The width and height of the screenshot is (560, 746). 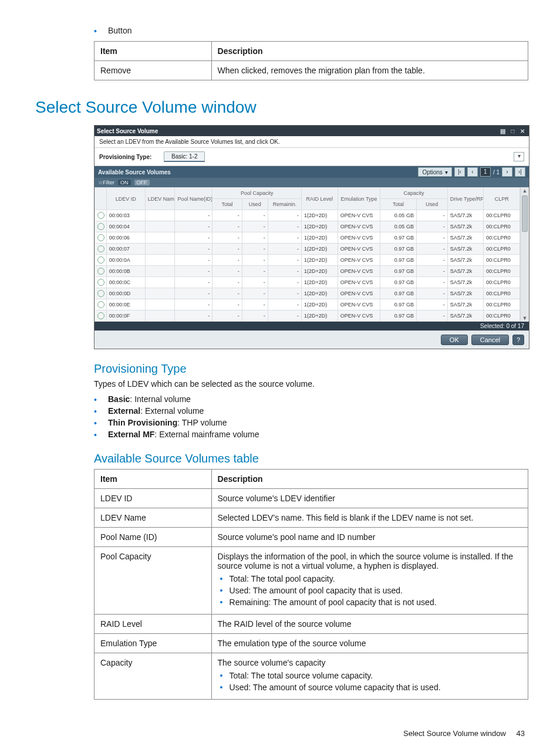 I want to click on scroll-thumb, so click(x=525, y=214).